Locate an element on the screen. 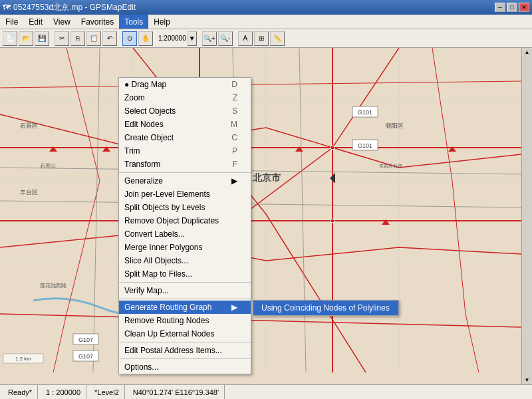 The height and width of the screenshot is (399, 532). menu-zoom: ZoomZ is located at coordinates (185, 98).